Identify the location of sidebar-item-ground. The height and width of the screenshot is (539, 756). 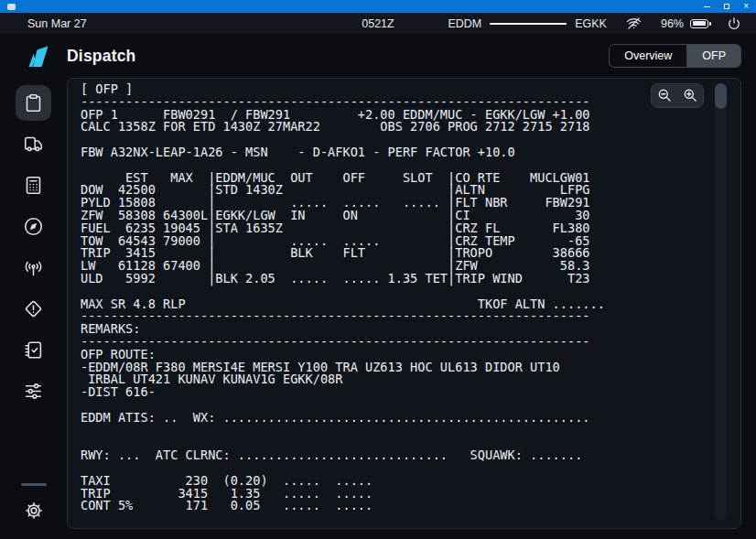
(33, 145).